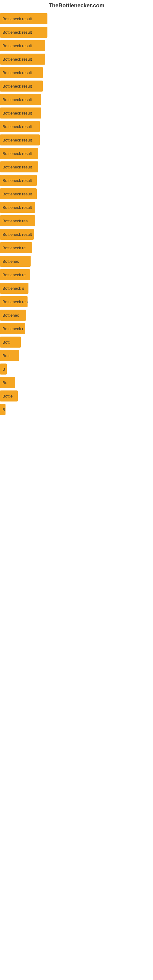 Image resolution: width=153 pixels, height=980 pixels. Describe the element at coordinates (76, 5) in the screenshot. I see `site-title: TheBottlenecker.com` at that location.